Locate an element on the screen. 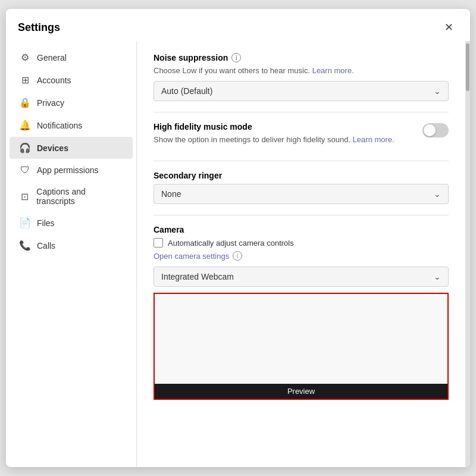  camera-dropdown-arrow: ⌄ is located at coordinates (437, 277).